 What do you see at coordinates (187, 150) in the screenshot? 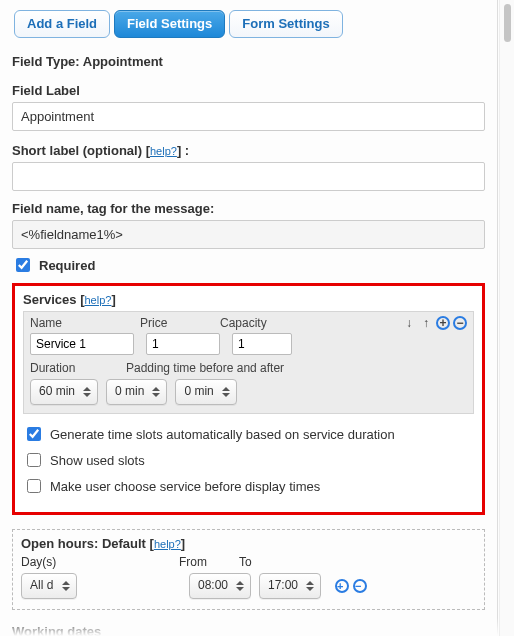
I see `short-label-colon: :` at bounding box center [187, 150].